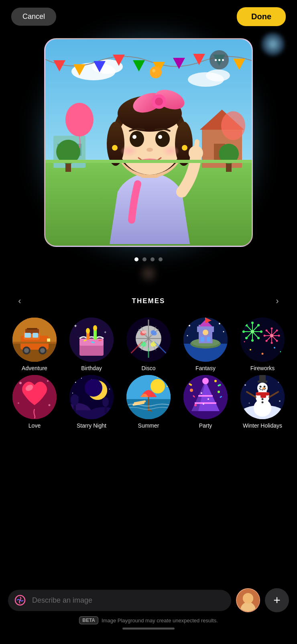 The image size is (297, 644). Describe the element at coordinates (261, 17) in the screenshot. I see `done-button: Done` at that location.